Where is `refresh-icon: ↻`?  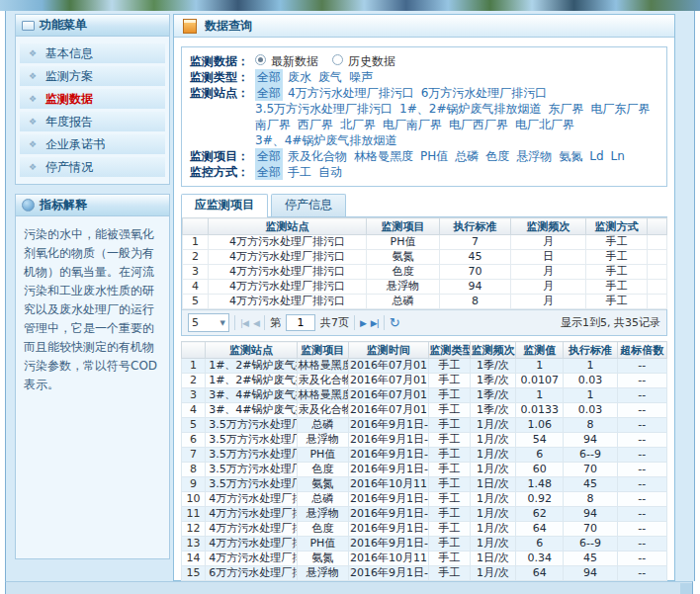 refresh-icon: ↻ is located at coordinates (395, 322).